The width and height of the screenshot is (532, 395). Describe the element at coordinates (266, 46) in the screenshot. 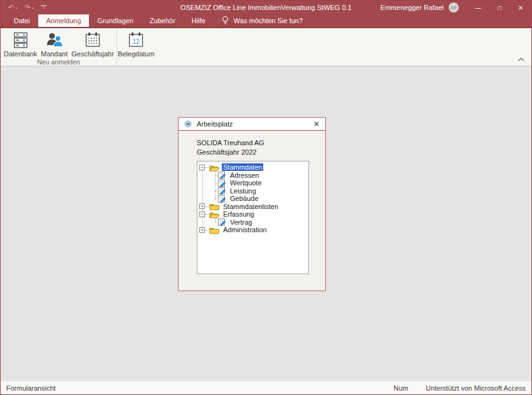

I see `ribbon: DatenbankMandantGeschäftsjahr12Belegdatu…` at that location.